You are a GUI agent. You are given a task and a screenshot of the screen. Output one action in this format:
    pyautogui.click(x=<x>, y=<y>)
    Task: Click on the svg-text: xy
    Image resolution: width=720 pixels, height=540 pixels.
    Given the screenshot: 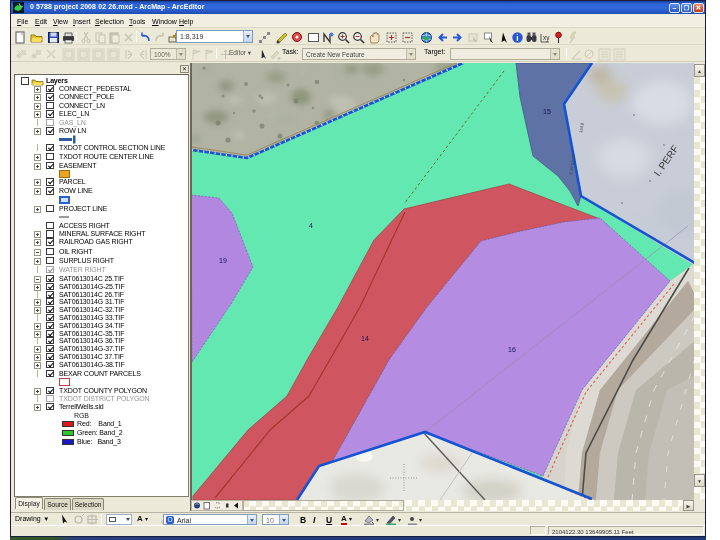 What is the action you would take?
    pyautogui.click(x=546, y=38)
    